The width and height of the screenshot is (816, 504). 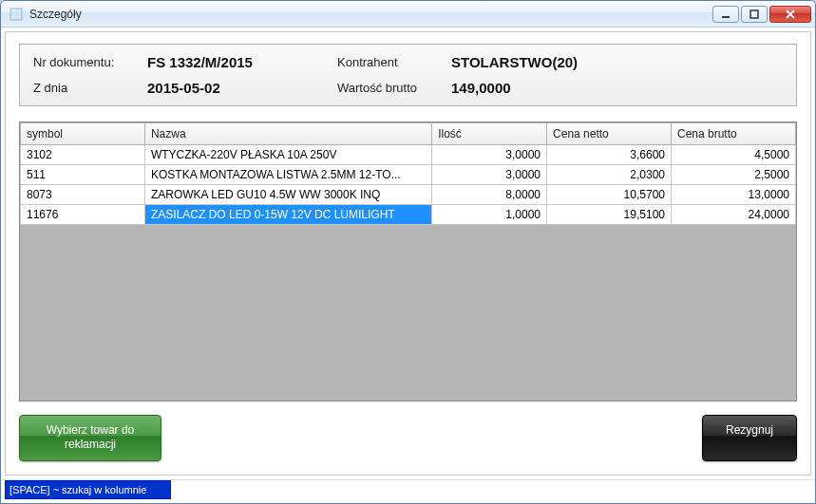 I want to click on gross-value-label: Wartość brutto, so click(x=394, y=87).